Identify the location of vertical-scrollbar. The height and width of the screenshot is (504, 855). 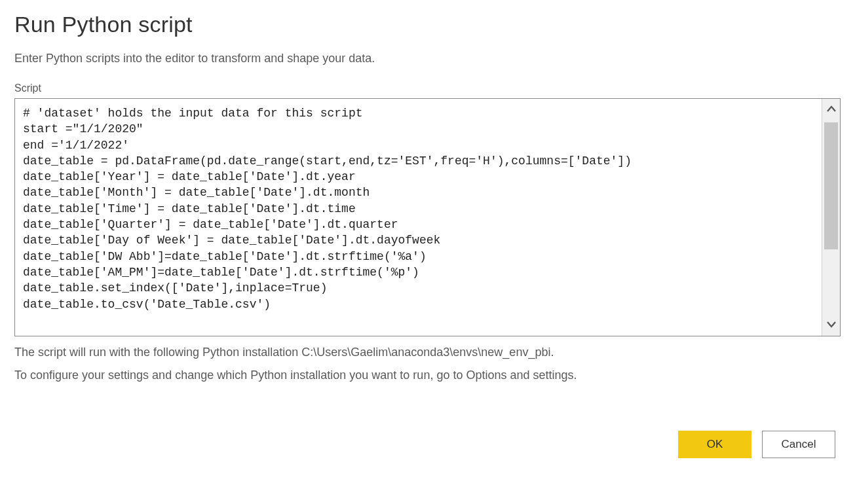
(831, 217).